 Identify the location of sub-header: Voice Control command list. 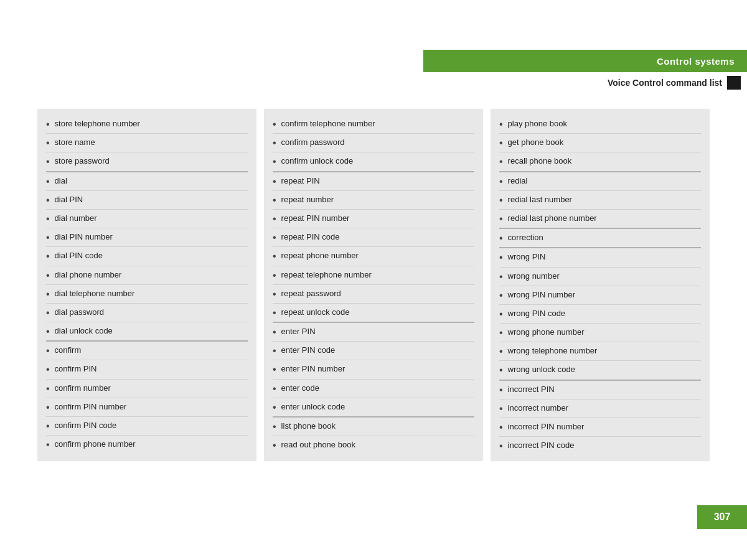
(585, 83).